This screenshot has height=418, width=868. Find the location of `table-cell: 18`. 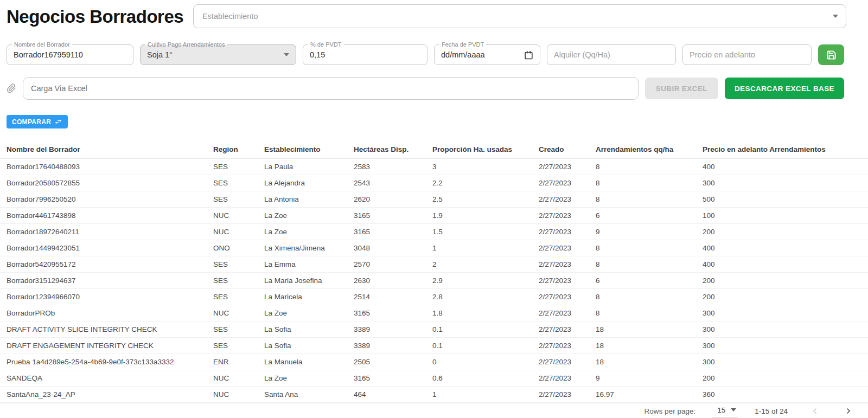

table-cell: 18 is located at coordinates (642, 330).